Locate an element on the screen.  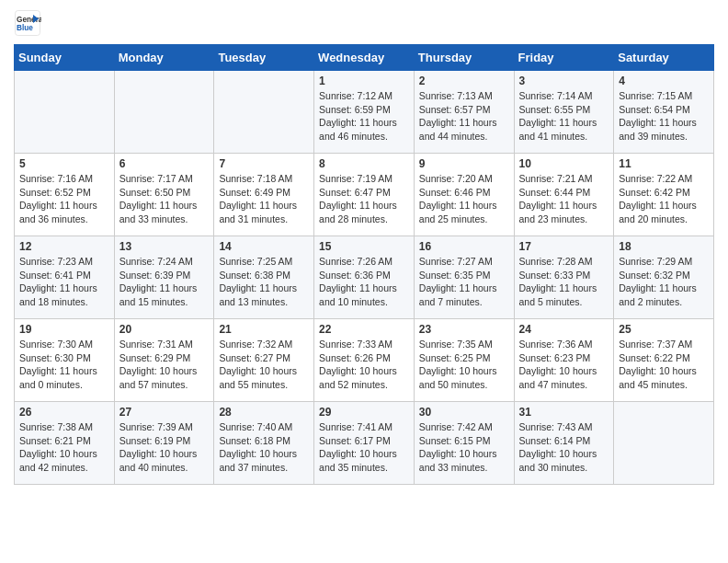
day-number: 25 is located at coordinates (664, 329).